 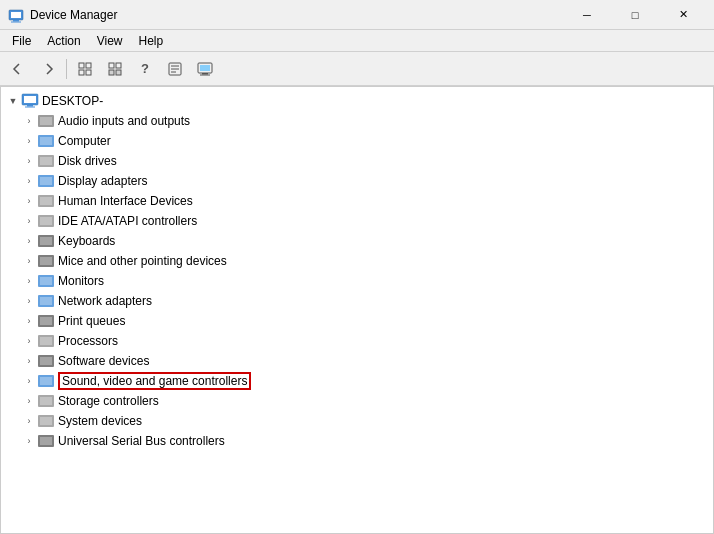 What do you see at coordinates (16, 15) in the screenshot?
I see `app-icon` at bounding box center [16, 15].